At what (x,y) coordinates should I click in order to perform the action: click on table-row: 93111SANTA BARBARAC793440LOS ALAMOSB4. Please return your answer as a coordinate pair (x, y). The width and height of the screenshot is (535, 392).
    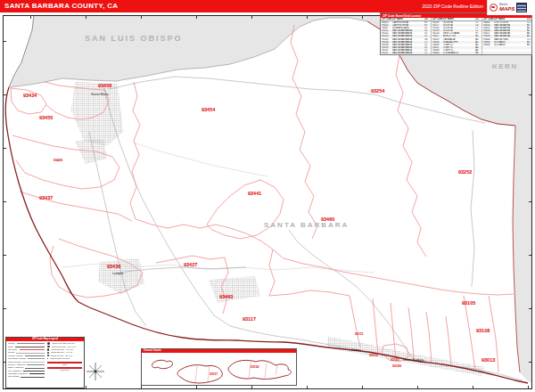
    Looking at the image, I should click on (457, 53).